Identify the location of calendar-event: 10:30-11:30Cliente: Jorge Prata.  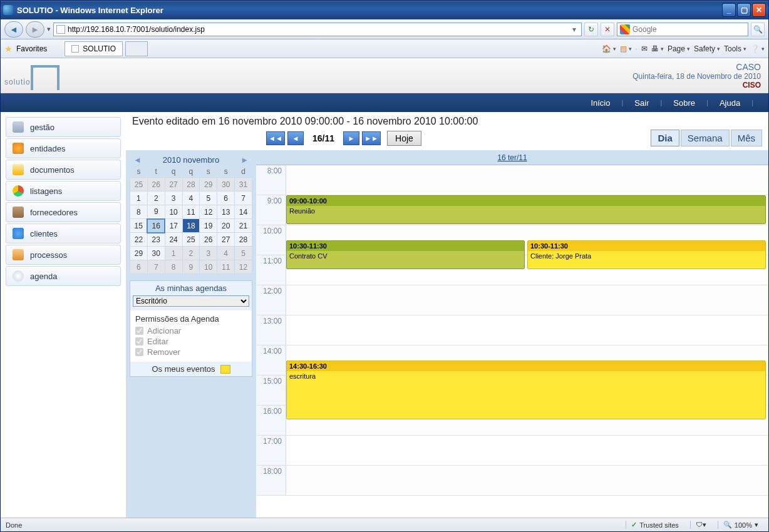
(646, 255).